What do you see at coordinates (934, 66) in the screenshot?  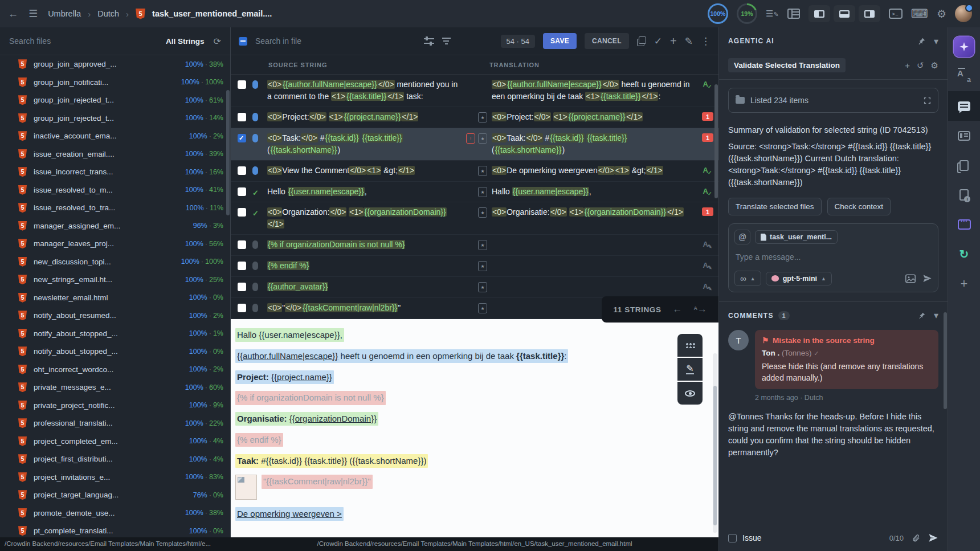 I see `agentic-settings-gear-icon: ⚙` at bounding box center [934, 66].